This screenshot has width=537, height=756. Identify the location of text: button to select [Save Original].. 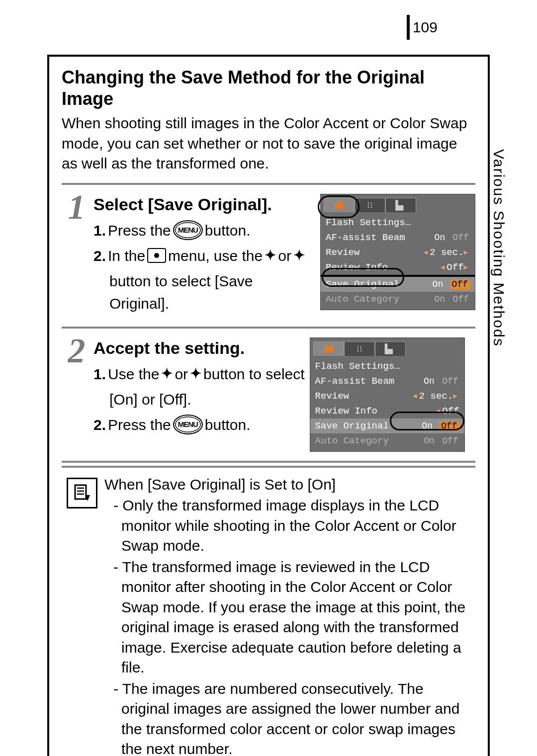
(212, 292).